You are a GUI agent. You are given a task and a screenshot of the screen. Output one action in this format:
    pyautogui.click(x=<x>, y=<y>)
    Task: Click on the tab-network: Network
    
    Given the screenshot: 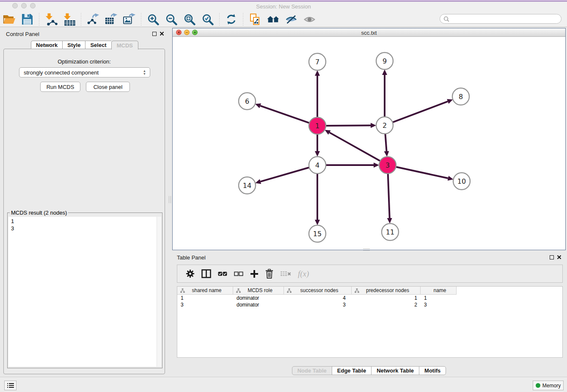 What is the action you would take?
    pyautogui.click(x=47, y=45)
    